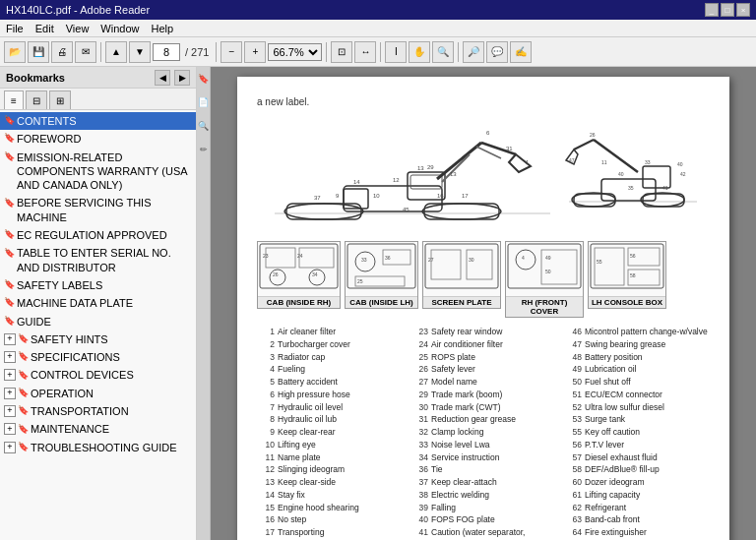 The image size is (756, 540). I want to click on print-button: 🖨, so click(62, 52).